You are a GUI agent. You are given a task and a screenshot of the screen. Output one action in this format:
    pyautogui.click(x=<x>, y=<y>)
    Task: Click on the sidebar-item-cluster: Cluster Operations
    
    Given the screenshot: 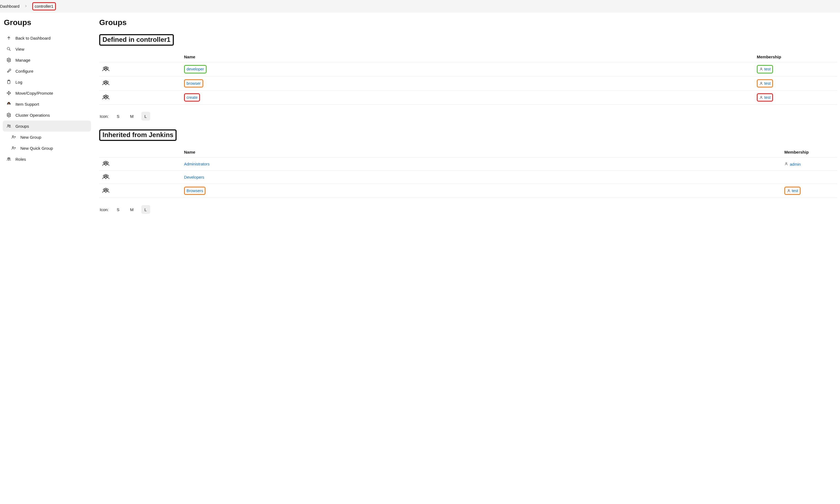 What is the action you would take?
    pyautogui.click(x=47, y=115)
    